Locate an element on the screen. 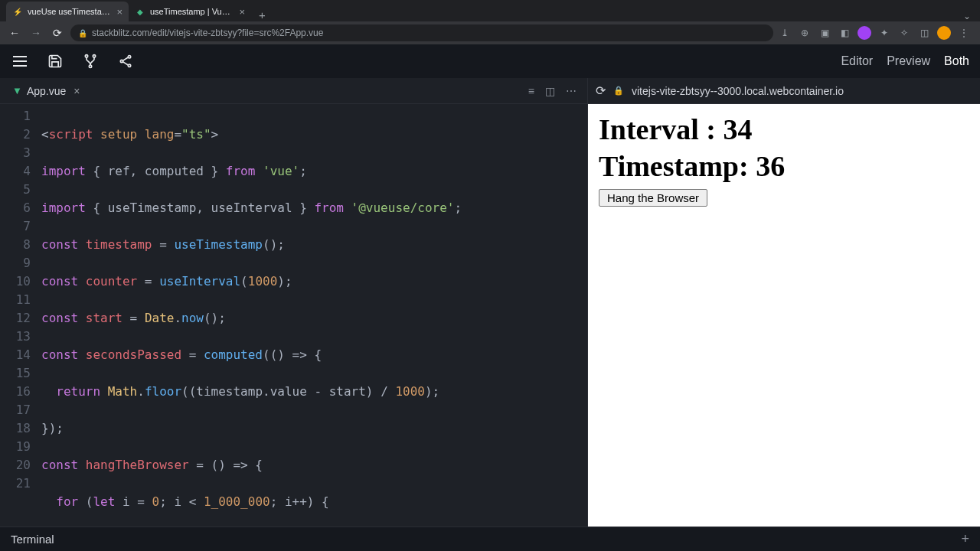 This screenshot has width=980, height=551. terminal-add-icon: + is located at coordinates (965, 539).